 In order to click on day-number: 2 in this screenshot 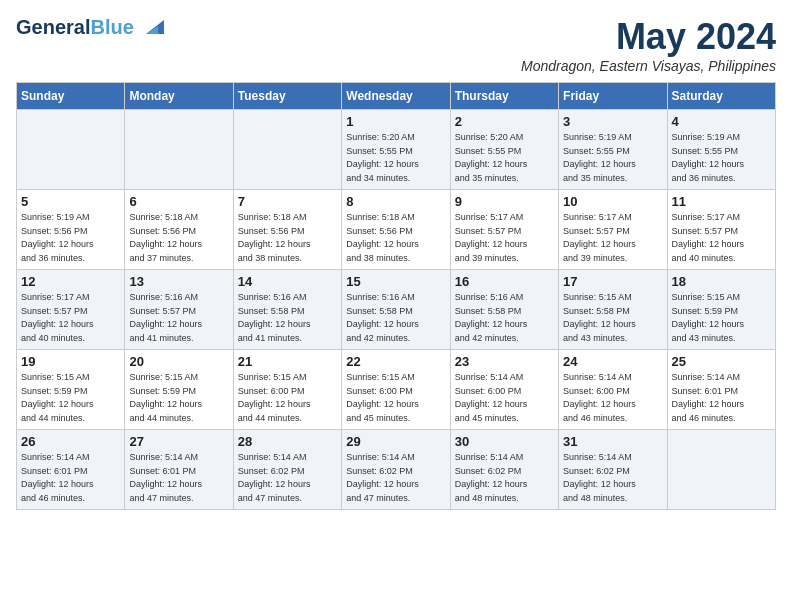, I will do `click(504, 122)`.